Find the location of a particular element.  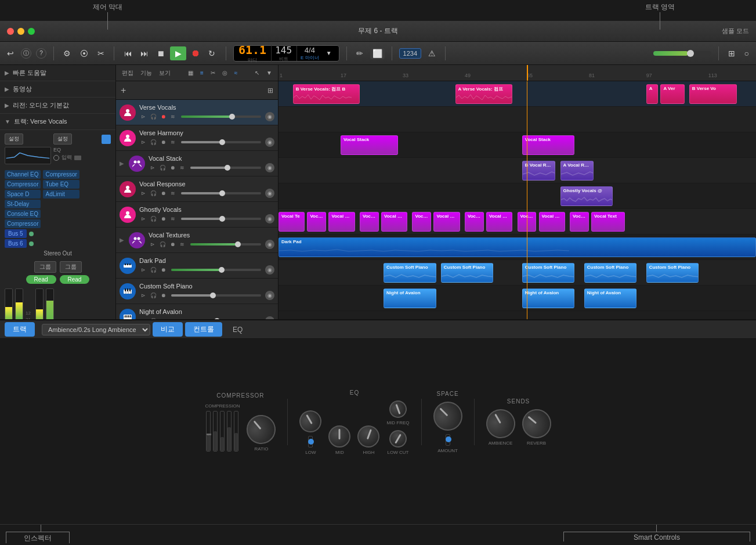

record-btn-dp: ⏺ is located at coordinates (163, 270).